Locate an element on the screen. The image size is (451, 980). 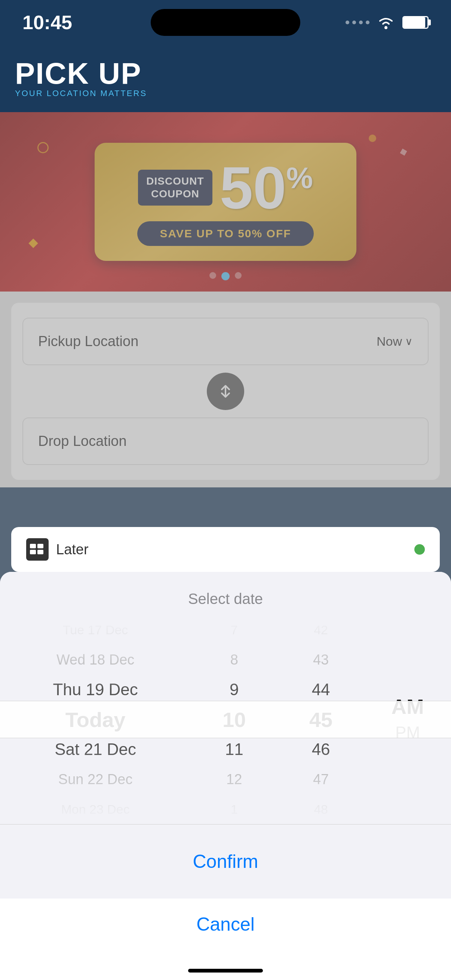
signal-icon is located at coordinates (358, 22).